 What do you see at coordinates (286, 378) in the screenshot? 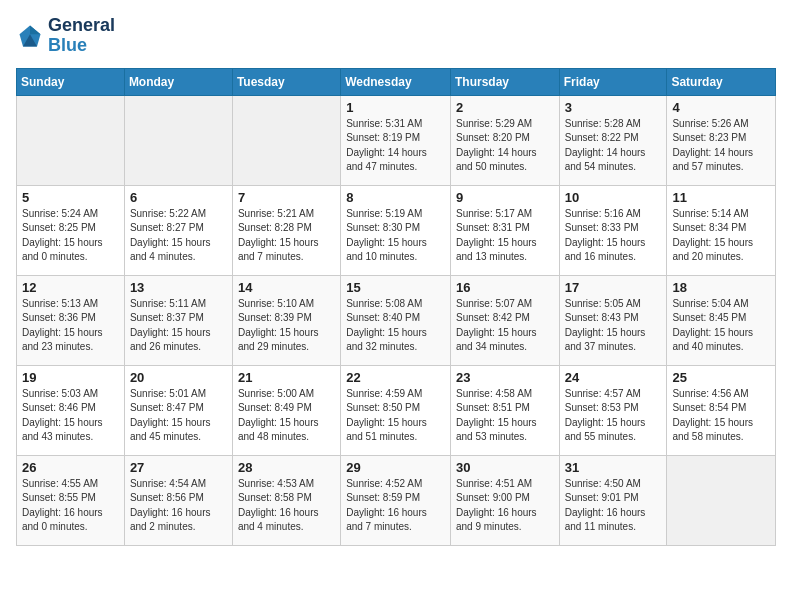
I see `day-number: 21` at bounding box center [286, 378].